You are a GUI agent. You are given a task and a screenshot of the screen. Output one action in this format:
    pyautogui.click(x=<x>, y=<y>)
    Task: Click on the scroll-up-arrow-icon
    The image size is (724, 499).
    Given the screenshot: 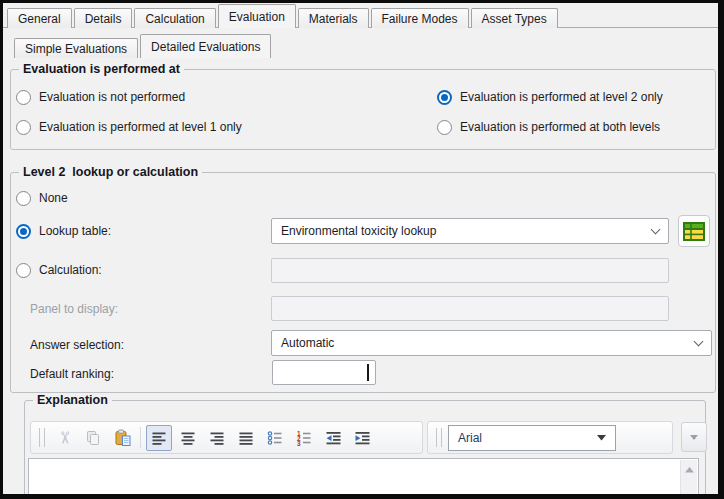 What is the action you would take?
    pyautogui.click(x=690, y=470)
    